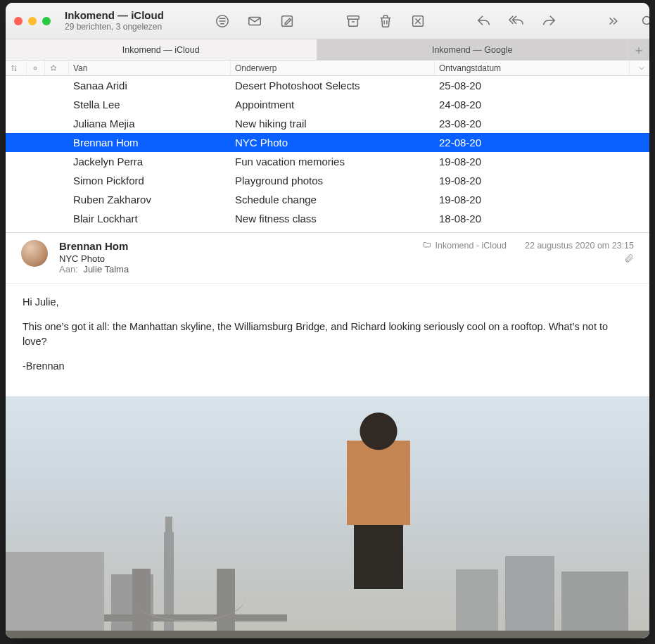  What do you see at coordinates (615, 21) in the screenshot?
I see `more-icon` at bounding box center [615, 21].